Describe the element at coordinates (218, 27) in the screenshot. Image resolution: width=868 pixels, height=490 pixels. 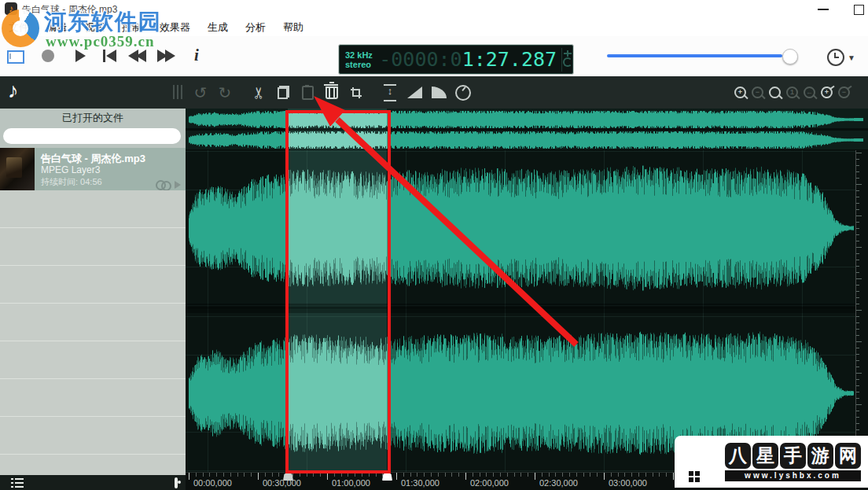
I see `menu-generate: 生成` at that location.